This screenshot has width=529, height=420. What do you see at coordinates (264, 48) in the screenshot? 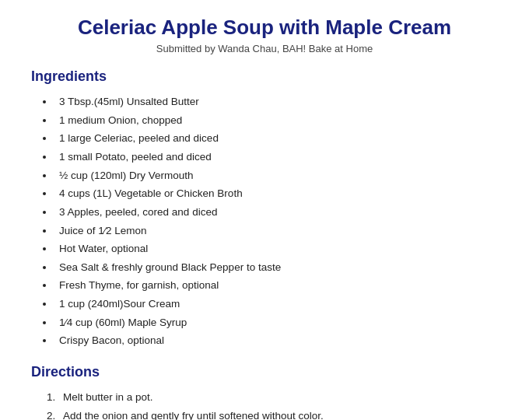
I see `recipe-subtitle: Submitted by Wanda Chau, BAH! Bake at Ho…` at bounding box center [264, 48].